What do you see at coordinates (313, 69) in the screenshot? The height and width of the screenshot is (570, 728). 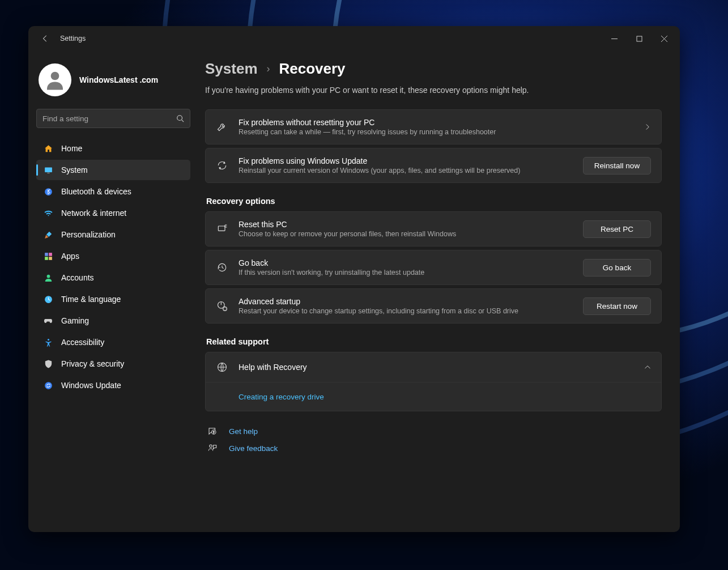 I see `page-title: Recovery` at bounding box center [313, 69].